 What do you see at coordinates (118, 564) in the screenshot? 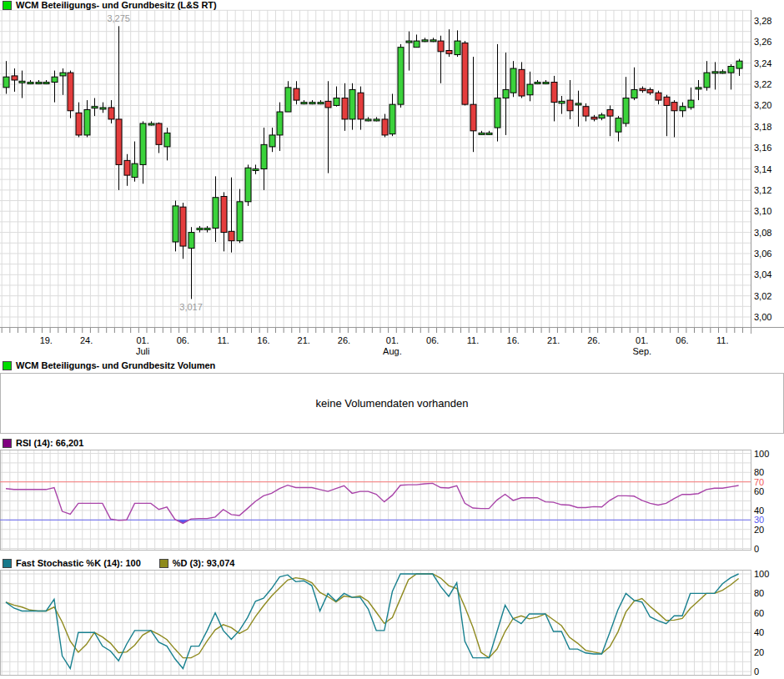
I see `stochastic-legend: Fast Stochastic %K (14): 100 %D (3): 93,…` at bounding box center [118, 564].